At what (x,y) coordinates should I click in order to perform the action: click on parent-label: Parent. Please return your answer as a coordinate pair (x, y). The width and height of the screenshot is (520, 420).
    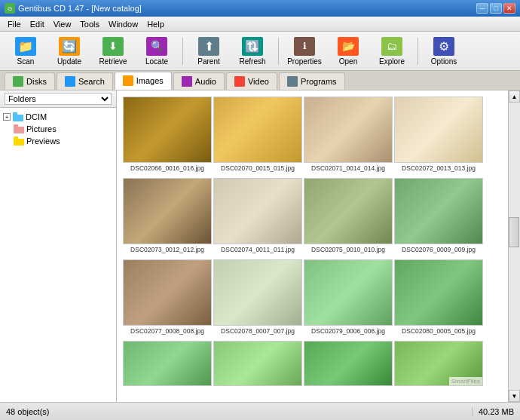
    Looking at the image, I should click on (208, 62).